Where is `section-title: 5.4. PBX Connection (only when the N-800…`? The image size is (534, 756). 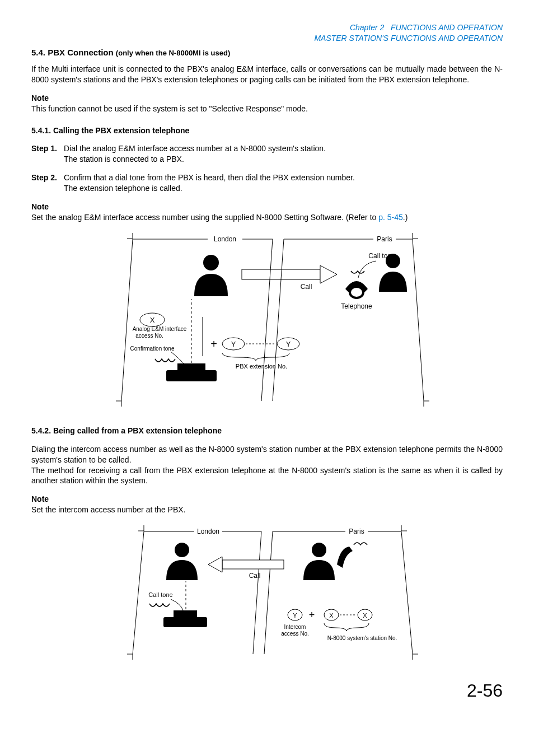
section-title: 5.4. PBX Connection (only when the N-800… is located at coordinates (267, 53).